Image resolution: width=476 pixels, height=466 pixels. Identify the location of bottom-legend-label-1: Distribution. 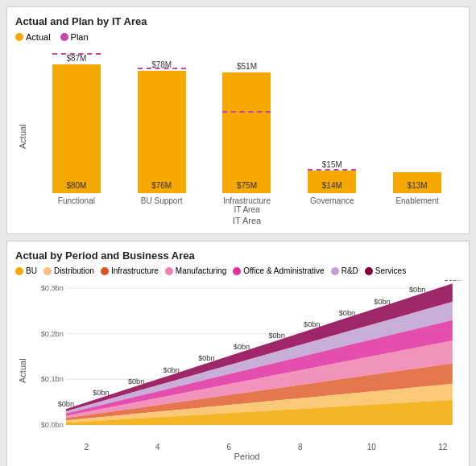
(74, 270).